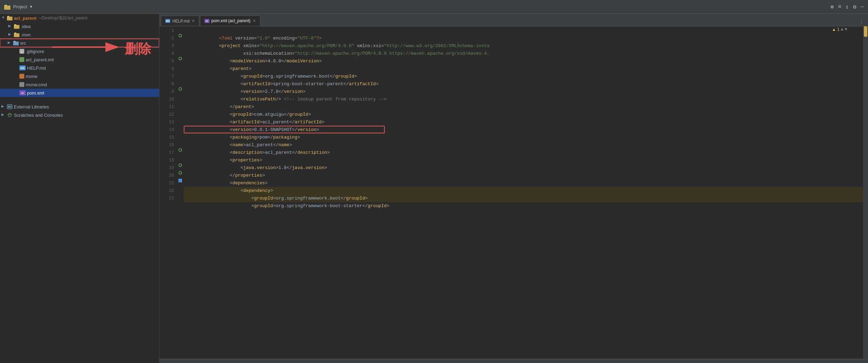 The width and height of the screenshot is (868, 363). What do you see at coordinates (80, 76) in the screenshot?
I see `sidebar-item-mvnw: mvnw` at bounding box center [80, 76].